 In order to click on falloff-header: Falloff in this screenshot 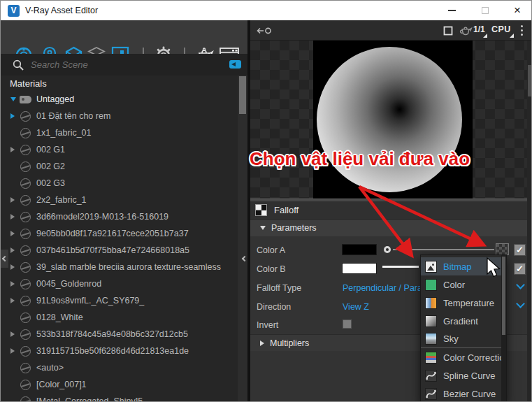, I will do `click(389, 210)`.